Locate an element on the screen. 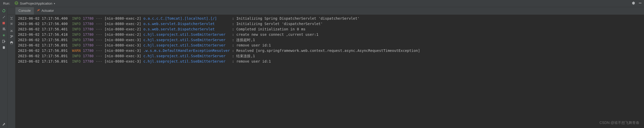 This screenshot has width=644, height=128. left-action-toolbar is located at coordinates (4, 67).